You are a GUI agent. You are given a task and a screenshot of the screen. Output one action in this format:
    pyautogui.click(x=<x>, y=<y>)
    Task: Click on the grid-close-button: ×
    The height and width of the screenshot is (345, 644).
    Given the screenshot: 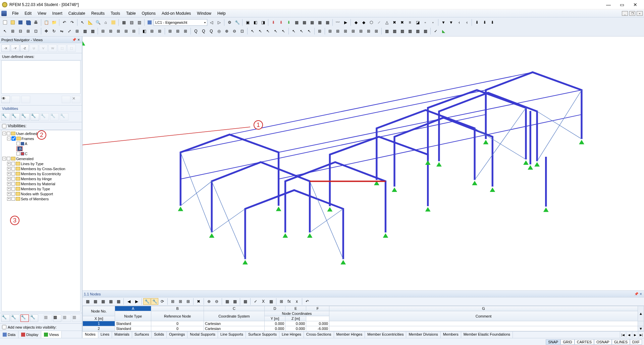 What is the action you would take?
    pyautogui.click(x=641, y=294)
    